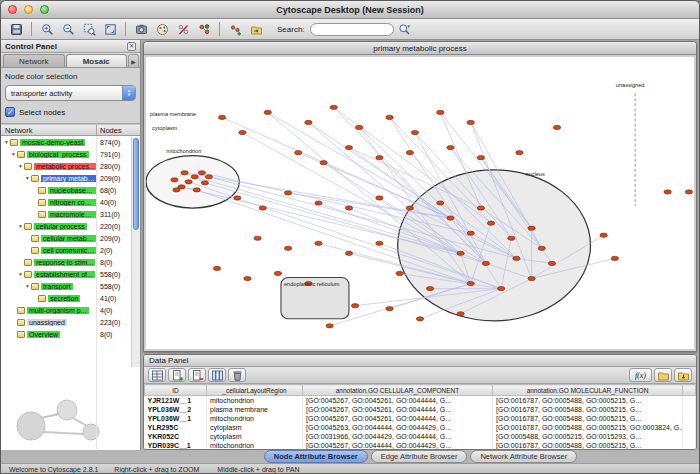 The height and width of the screenshot is (474, 700). I want to click on table-cell: [GO:0045267, GO:0044444, GO:0044429, G..…, so click(398, 446).